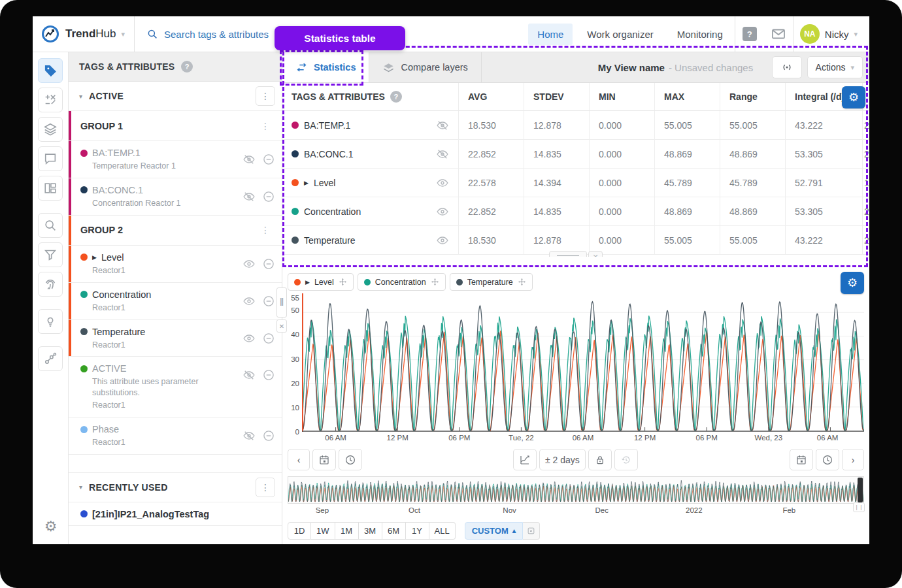 The image size is (902, 588). Describe the element at coordinates (50, 321) in the screenshot. I see `tool-recommendations` at that location.